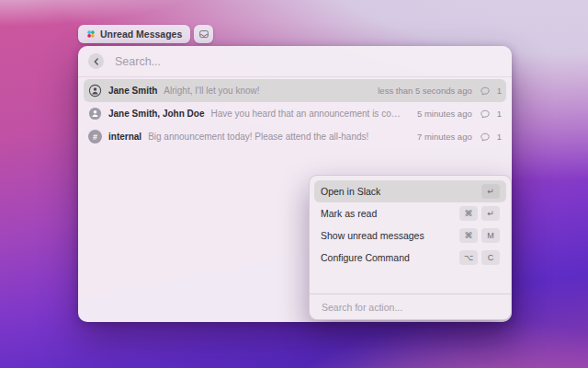 The width and height of the screenshot is (588, 368). I want to click on result-subtitle: Big announcement today! Please attend th…, so click(258, 136).